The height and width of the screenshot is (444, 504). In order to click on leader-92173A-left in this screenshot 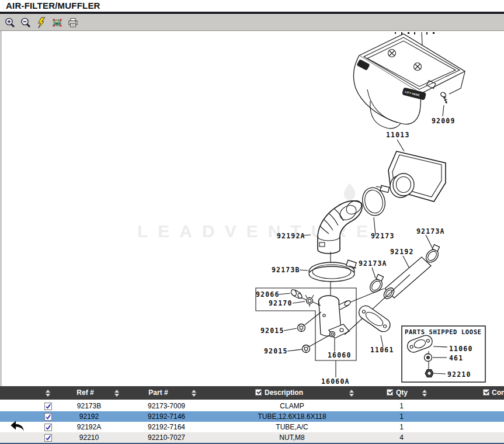, I will do `click(374, 273)`.